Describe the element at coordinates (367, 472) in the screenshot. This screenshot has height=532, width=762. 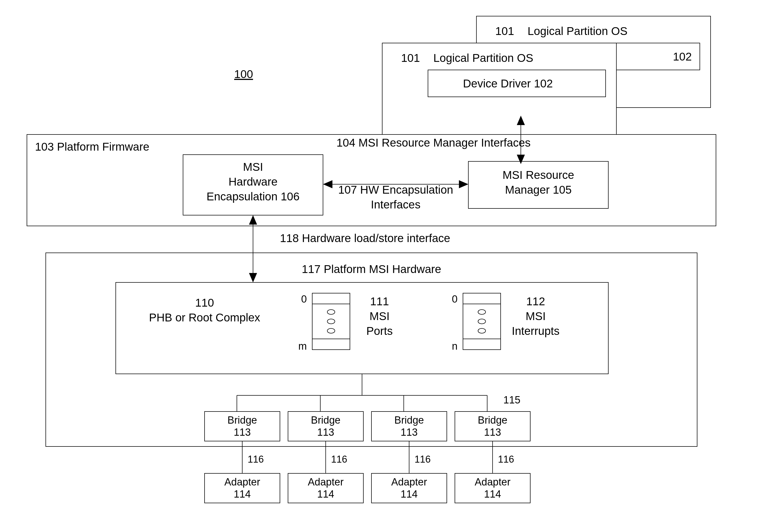
I see `adapter-row: 116Adapter114116Adapter114116Adapter1141…` at that location.